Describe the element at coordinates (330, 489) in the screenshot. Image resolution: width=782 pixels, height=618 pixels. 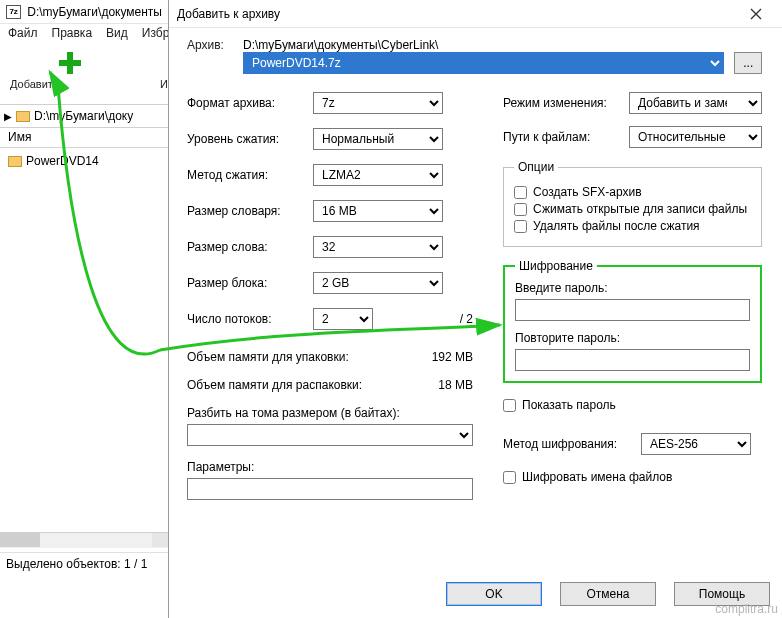
I see `params-input` at that location.